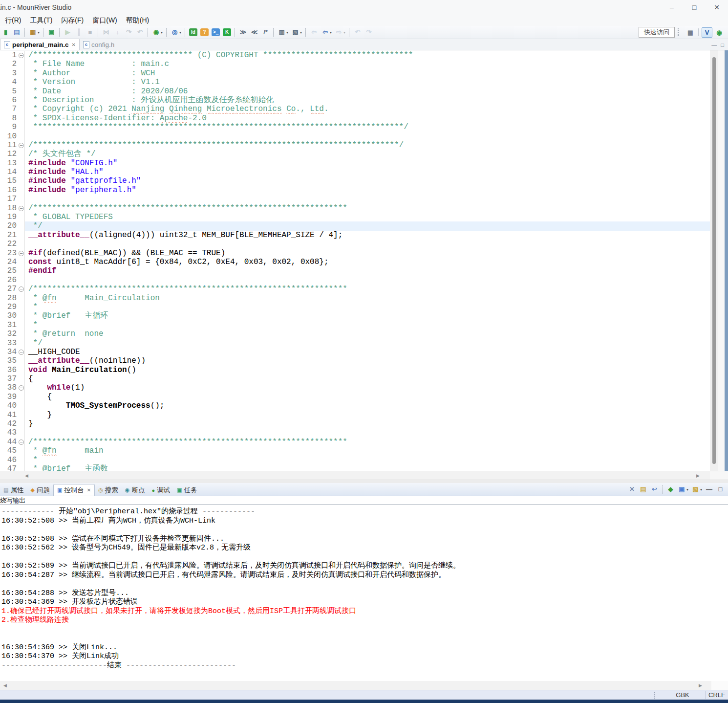 The width and height of the screenshot is (728, 703). Describe the element at coordinates (157, 32) in the screenshot. I see `debug-icon: ◉▾` at that location.